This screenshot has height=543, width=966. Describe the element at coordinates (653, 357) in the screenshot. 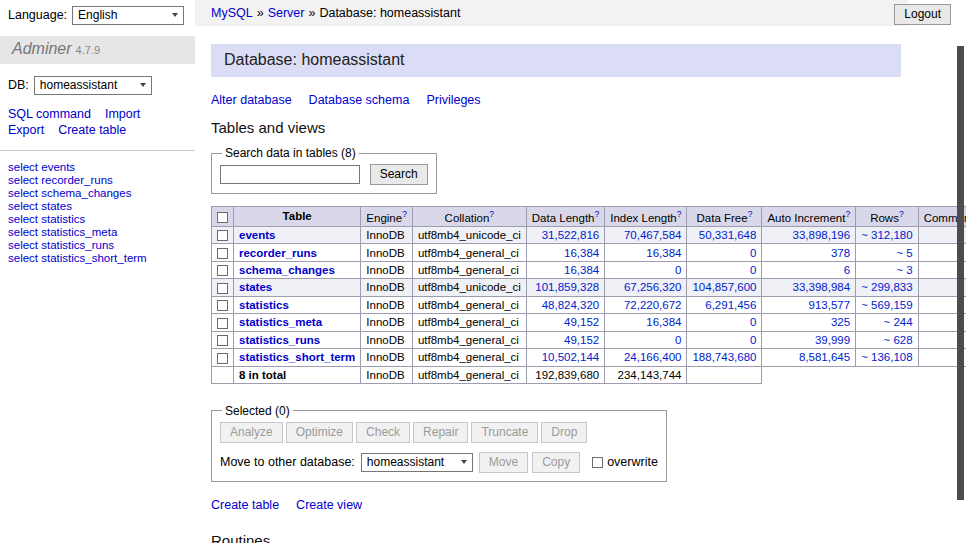

I see `index-length-link: 24,166,400` at that location.